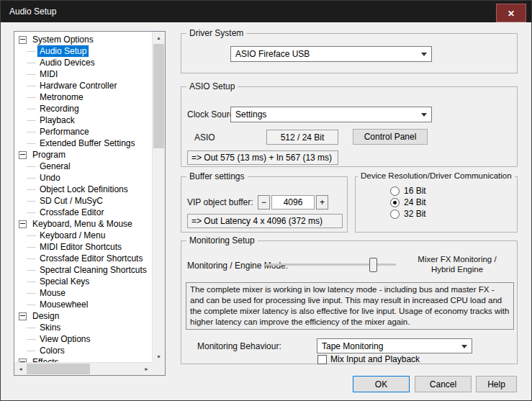  I want to click on asio-buffer-display: 512 / 24 Bit, so click(302, 137).